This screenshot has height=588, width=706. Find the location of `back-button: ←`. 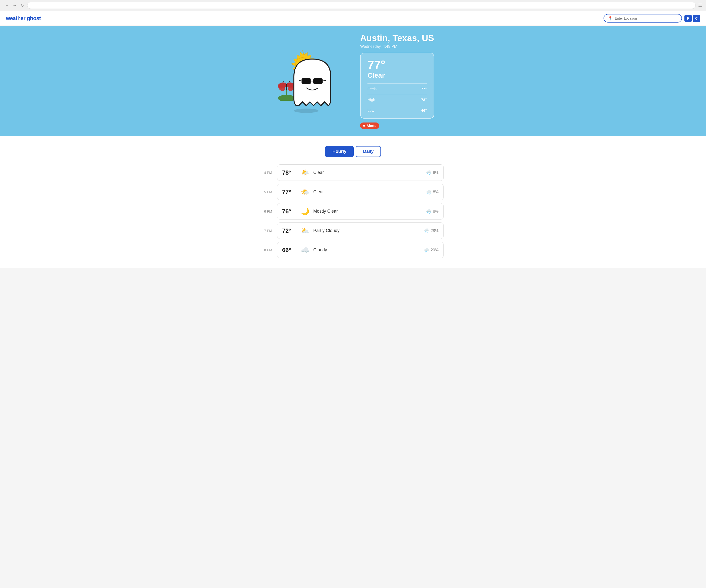

back-button: ← is located at coordinates (7, 5).